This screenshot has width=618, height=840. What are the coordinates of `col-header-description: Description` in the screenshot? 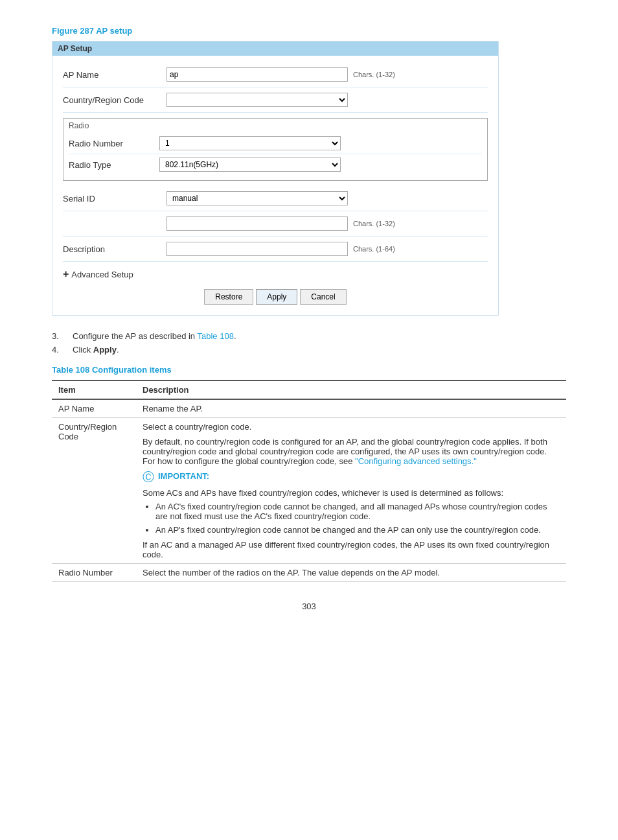 It's located at (351, 390).